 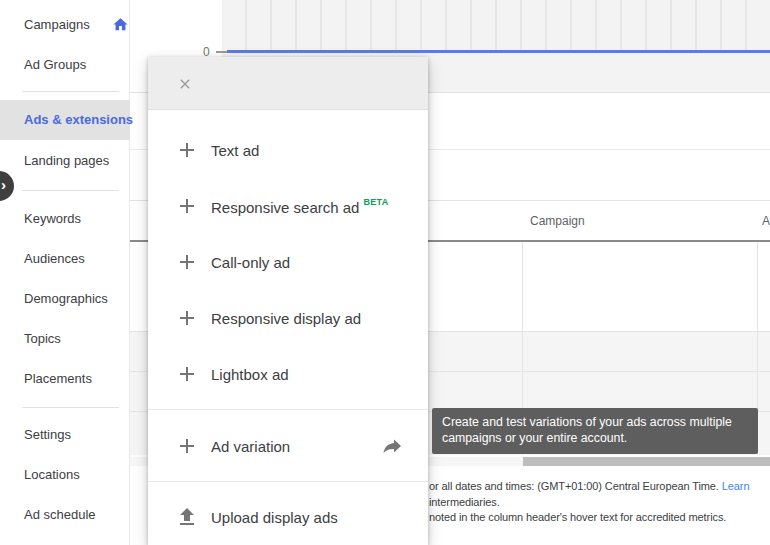 I want to click on chart-flat-line, so click(x=498, y=52).